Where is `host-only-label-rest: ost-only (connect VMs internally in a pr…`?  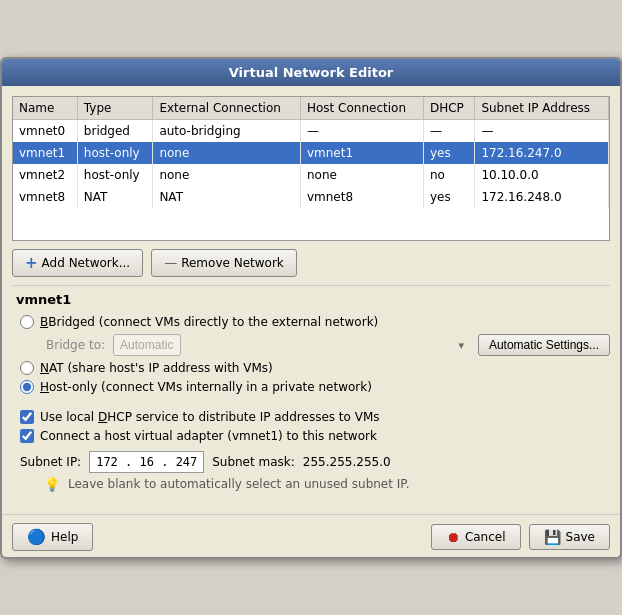 host-only-label-rest: ost-only (connect VMs internally in a pr… is located at coordinates (210, 387).